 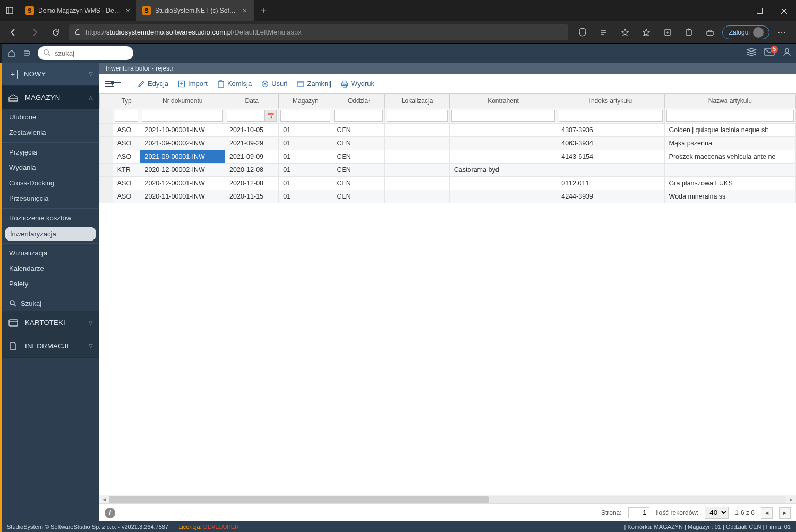 What do you see at coordinates (35, 32) in the screenshot?
I see `forward-button` at bounding box center [35, 32].